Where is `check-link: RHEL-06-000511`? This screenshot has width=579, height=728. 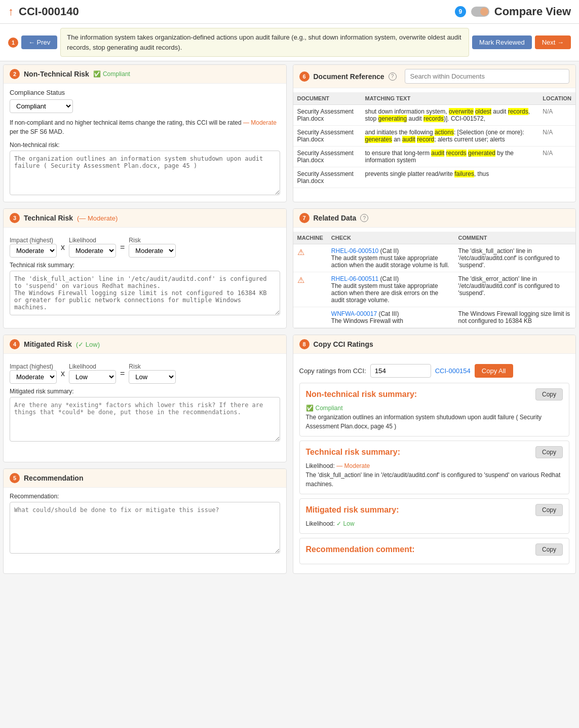 check-link: RHEL-06-000511 is located at coordinates (355, 279).